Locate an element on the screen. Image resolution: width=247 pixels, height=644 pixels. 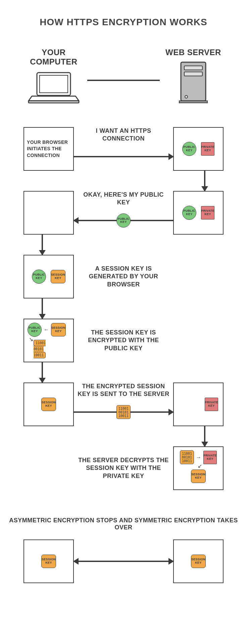
step2-label: OKAY, HERE'S MY PUBLIC KEY is located at coordinates (124, 199).